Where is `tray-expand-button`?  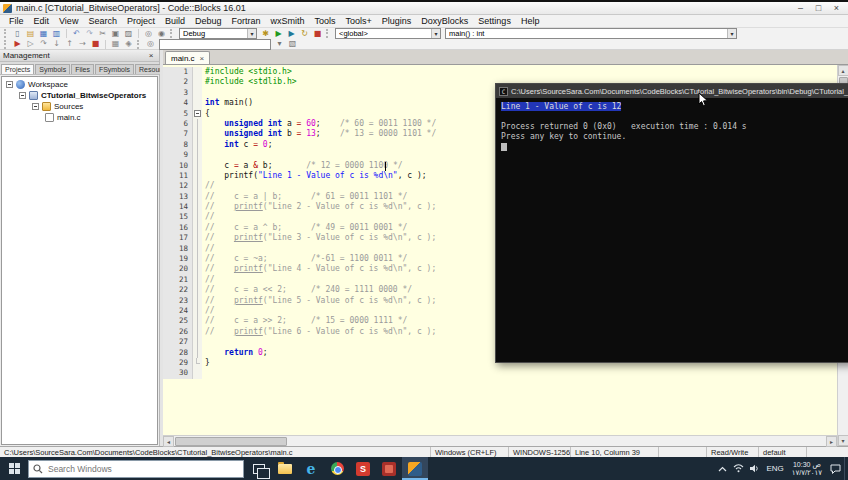 tray-expand-button is located at coordinates (722, 468).